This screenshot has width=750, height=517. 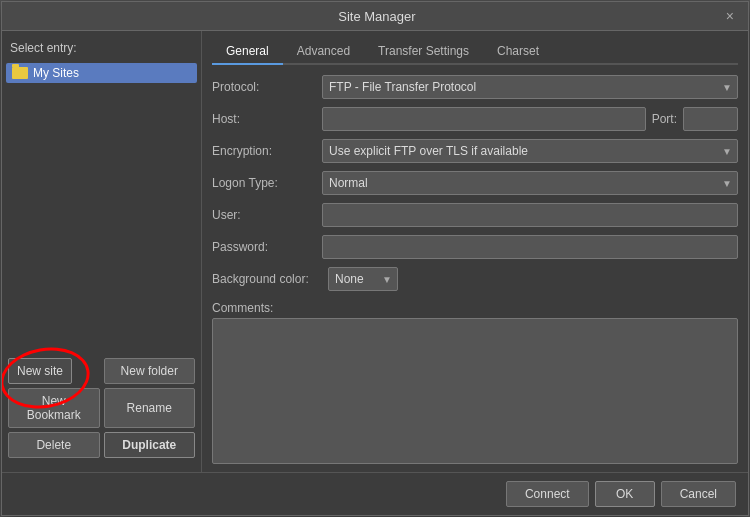 I want to click on user-label: User:, so click(x=267, y=215).